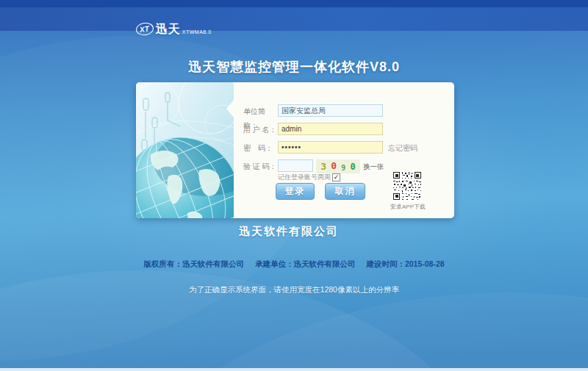 Image resolution: width=588 pixels, height=371 pixels. What do you see at coordinates (405, 264) in the screenshot?
I see `build-time-text: 建设时间：2015-08-28` at bounding box center [405, 264].